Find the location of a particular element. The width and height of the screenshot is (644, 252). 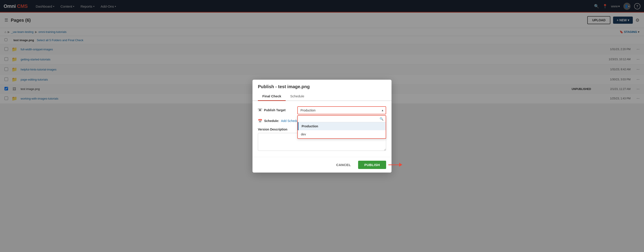

tab-final-check: Final Check is located at coordinates (272, 97).